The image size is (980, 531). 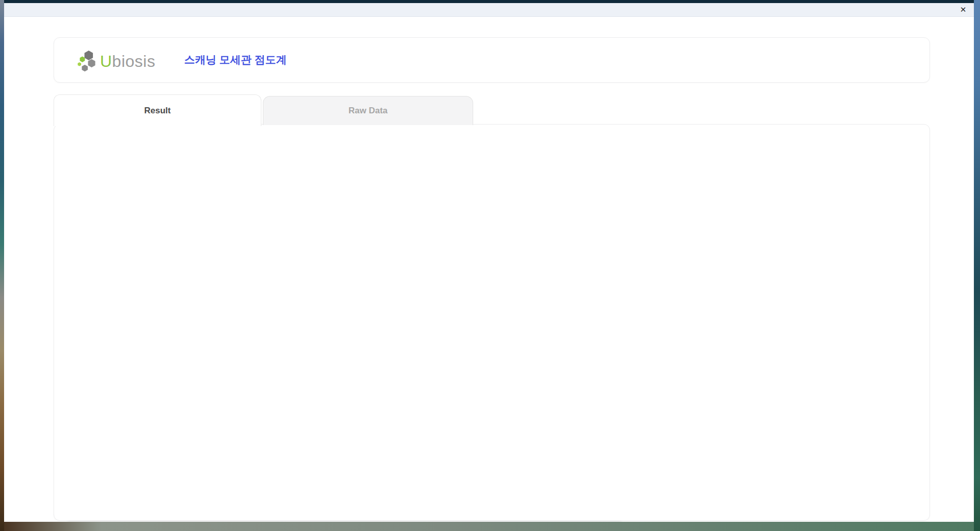 What do you see at coordinates (368, 110) in the screenshot?
I see `tab-raw-data: Raw Data` at bounding box center [368, 110].